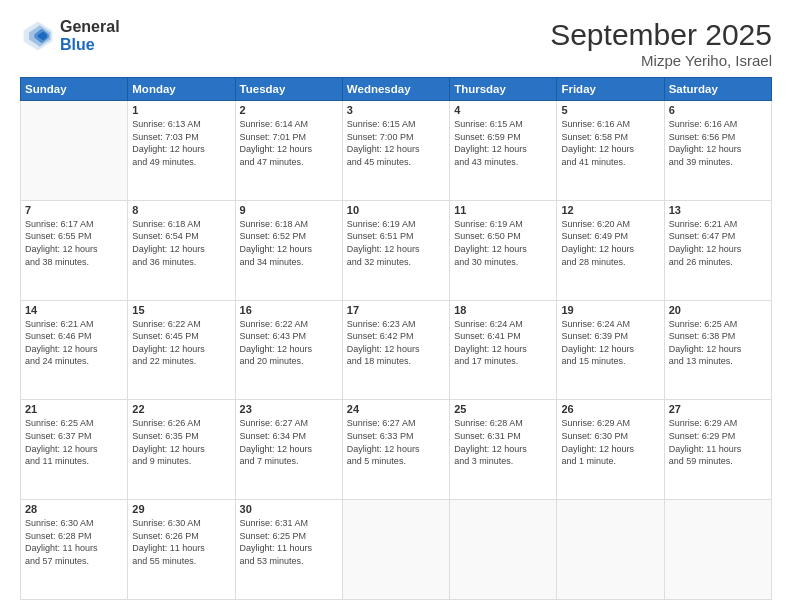 The width and height of the screenshot is (792, 612). I want to click on day-info: Sunrise: 6:31 AMSunset: 6:25 PMDaylight:…, so click(289, 542).